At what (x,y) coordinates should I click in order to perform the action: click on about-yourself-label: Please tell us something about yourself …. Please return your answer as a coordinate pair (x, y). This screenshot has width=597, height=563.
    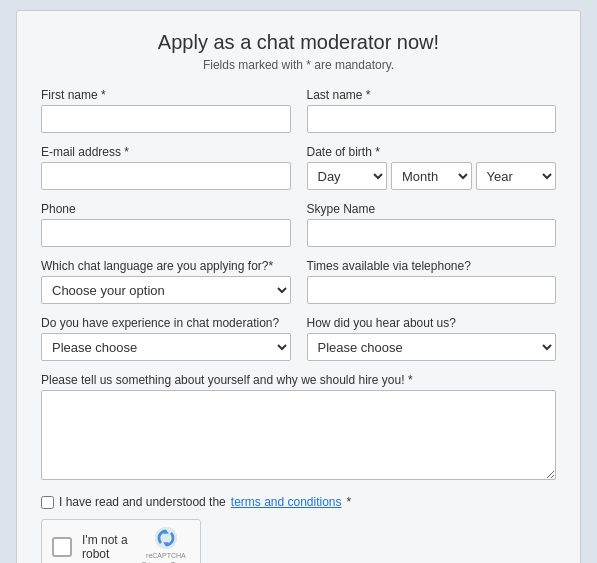
    Looking at the image, I should click on (298, 380).